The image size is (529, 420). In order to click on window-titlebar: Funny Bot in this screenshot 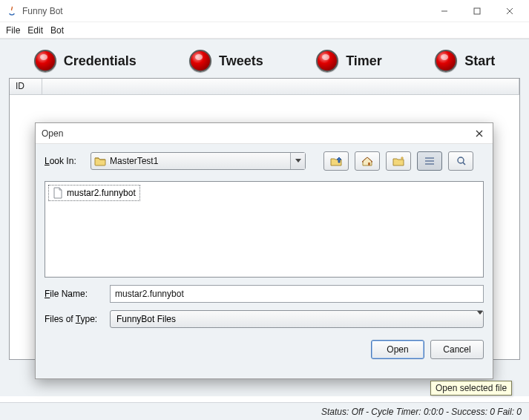, I will do `click(264, 11)`.